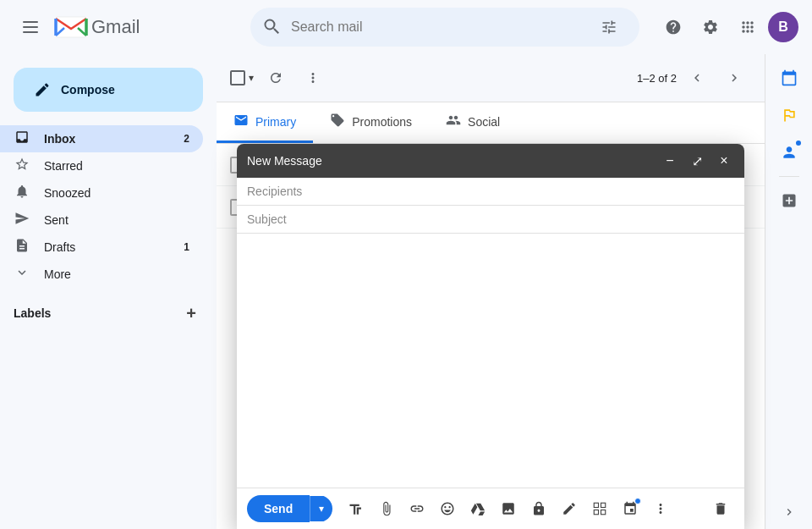  What do you see at coordinates (436, 27) in the screenshot?
I see `search-input` at bounding box center [436, 27].